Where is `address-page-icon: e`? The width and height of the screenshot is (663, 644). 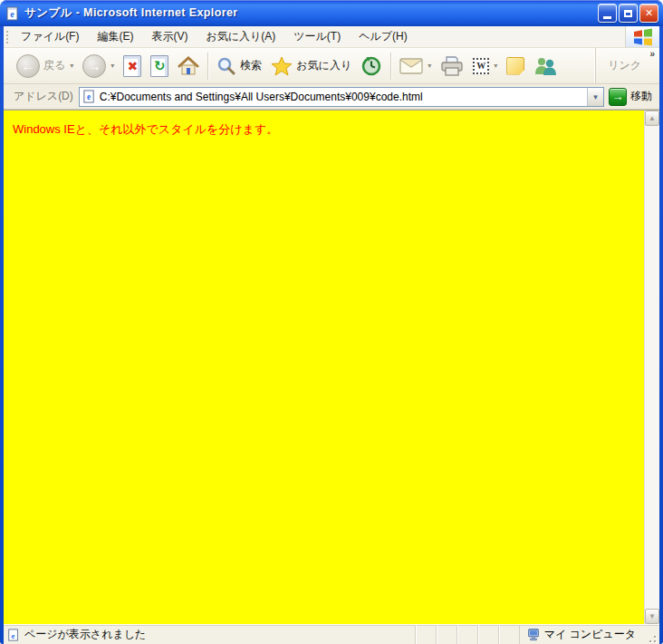
address-page-icon: e is located at coordinates (89, 96).